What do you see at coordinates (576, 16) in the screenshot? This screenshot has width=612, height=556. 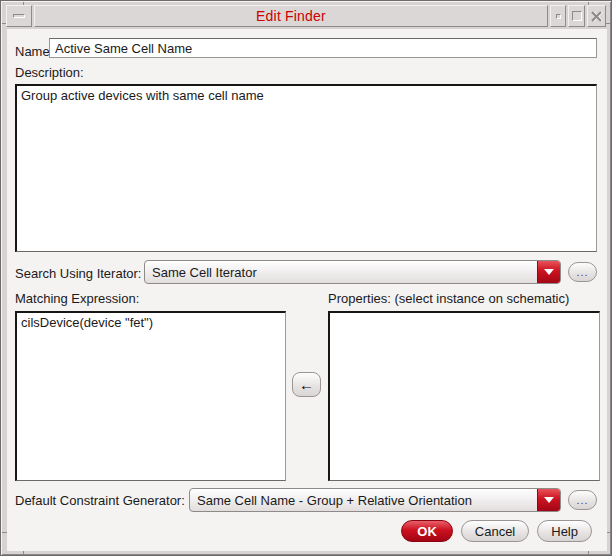 I see `window-maximize-button` at bounding box center [576, 16].